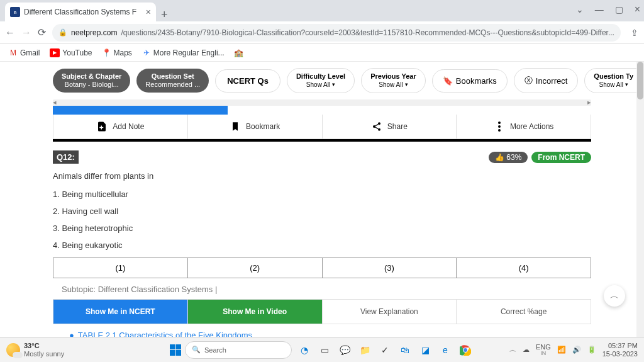 The width and height of the screenshot is (644, 362). What do you see at coordinates (499, 127) in the screenshot?
I see `kebab-icon` at bounding box center [499, 127].